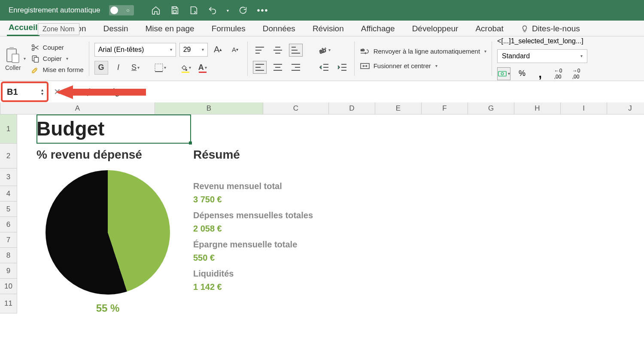  Describe the element at coordinates (175, 10) in the screenshot. I see `save-icon` at that location.